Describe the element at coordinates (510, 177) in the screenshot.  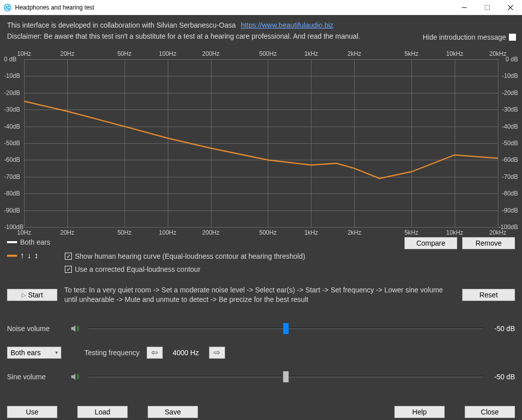
I see `y-tick-right: -70dB` at that location.